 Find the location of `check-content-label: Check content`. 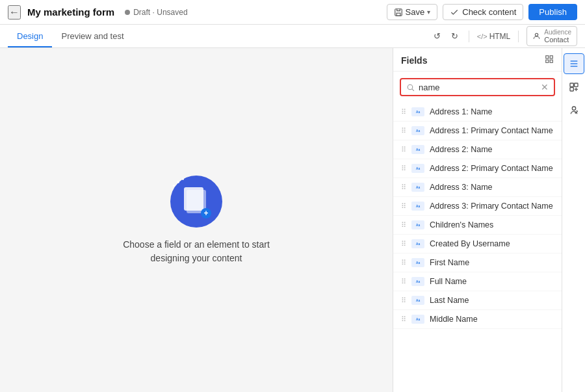

check-content-label: Check content is located at coordinates (489, 12).